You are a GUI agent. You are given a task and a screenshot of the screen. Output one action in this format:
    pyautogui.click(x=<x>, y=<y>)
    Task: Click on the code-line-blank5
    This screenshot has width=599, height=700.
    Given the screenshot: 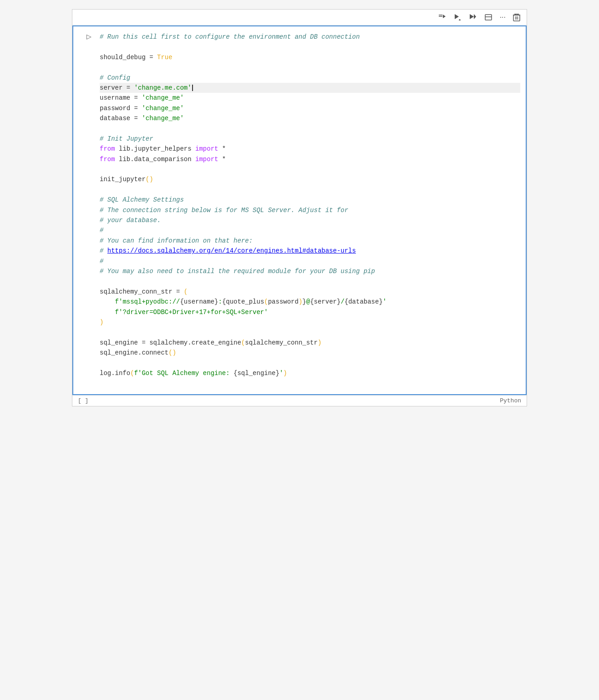 What is the action you would take?
    pyautogui.click(x=310, y=190)
    